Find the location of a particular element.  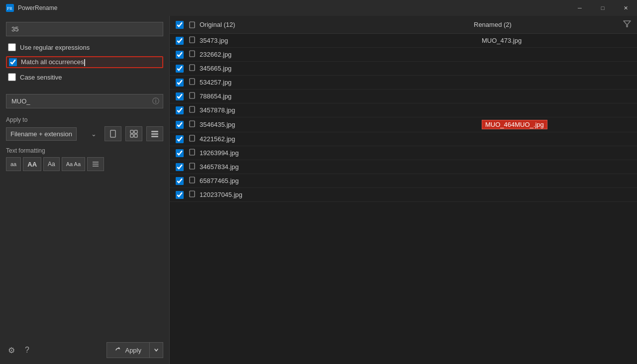

app-title: PowerRename is located at coordinates (38, 8).